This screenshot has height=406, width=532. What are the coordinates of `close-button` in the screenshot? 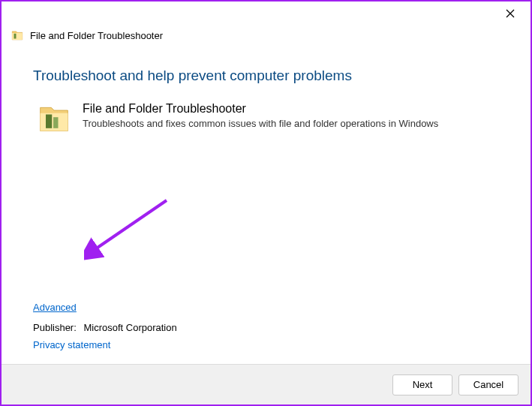 It's located at (510, 14).